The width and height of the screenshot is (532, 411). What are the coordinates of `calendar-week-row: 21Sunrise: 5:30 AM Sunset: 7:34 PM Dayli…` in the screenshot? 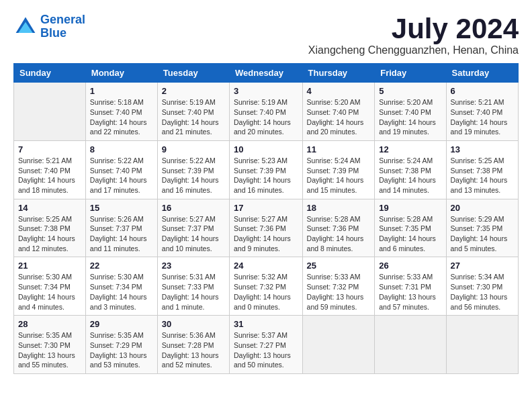 It's located at (266, 286).